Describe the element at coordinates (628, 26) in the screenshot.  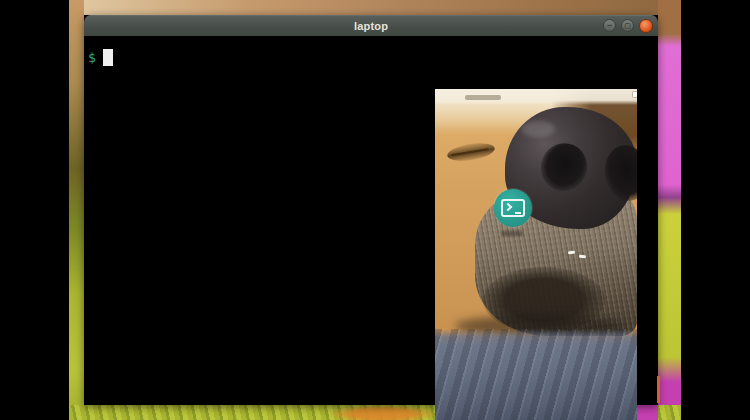
I see `window-controls: − ▢` at that location.